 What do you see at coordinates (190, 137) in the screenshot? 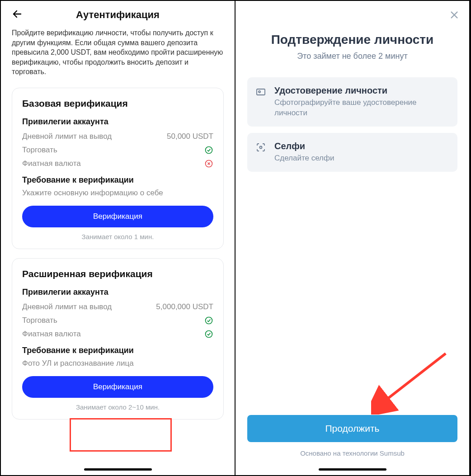
I see `basic-withdraw-value: 50,000 USDT` at bounding box center [190, 137].